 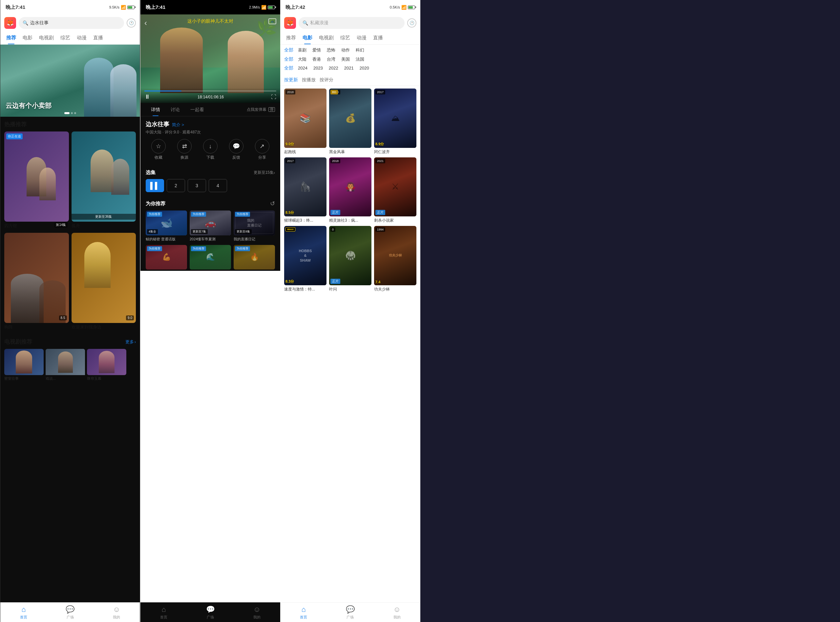 I want to click on nav-profile-1: ☺ 我的, so click(x=116, y=613).